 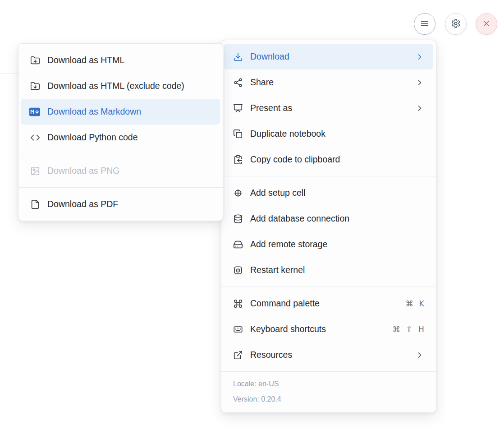 What do you see at coordinates (337, 134) in the screenshot?
I see `menu-item-label: Duplicate notebook` at bounding box center [337, 134].